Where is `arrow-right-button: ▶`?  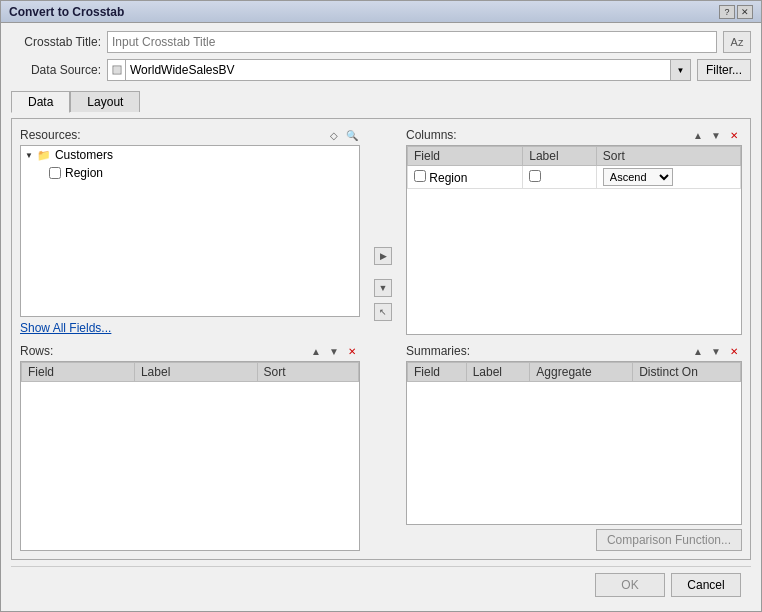 arrow-right-button: ▶ is located at coordinates (383, 256).